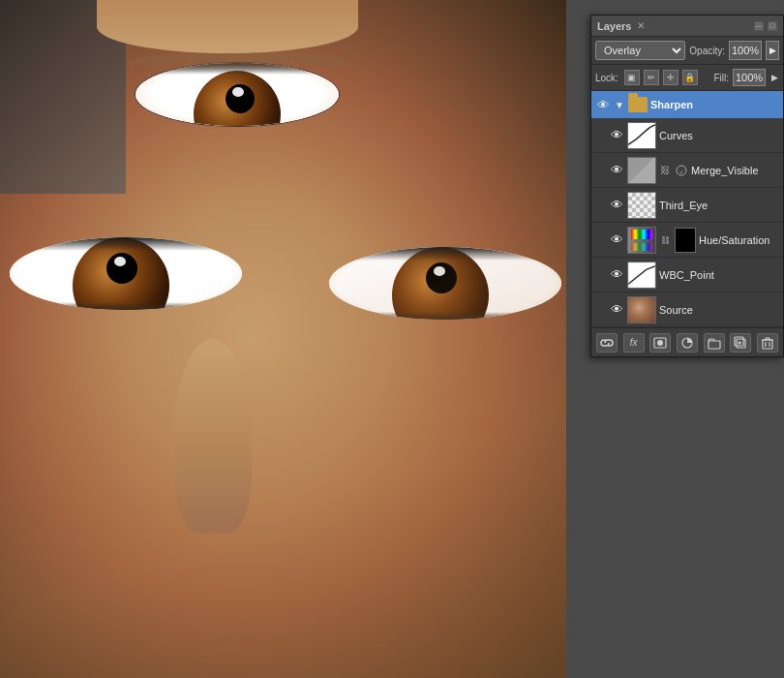  Describe the element at coordinates (632, 77) in the screenshot. I see `lock-transparency-button: ▣` at that location.